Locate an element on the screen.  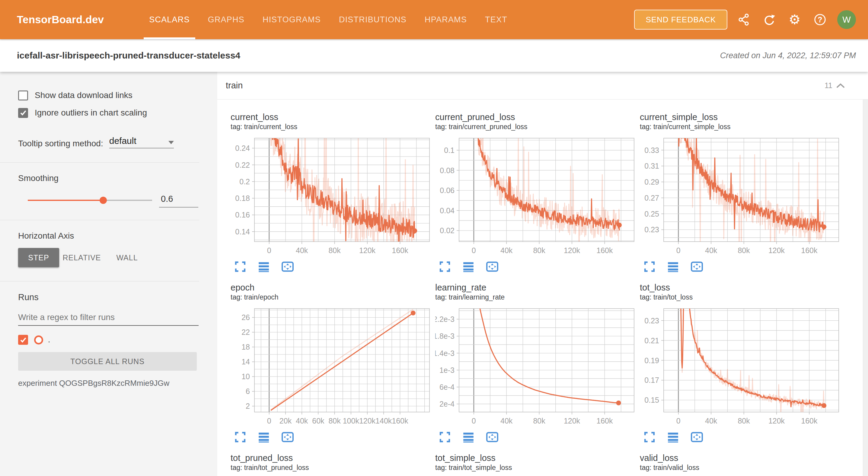
axis-relative-button: RELATIVE is located at coordinates (82, 257).